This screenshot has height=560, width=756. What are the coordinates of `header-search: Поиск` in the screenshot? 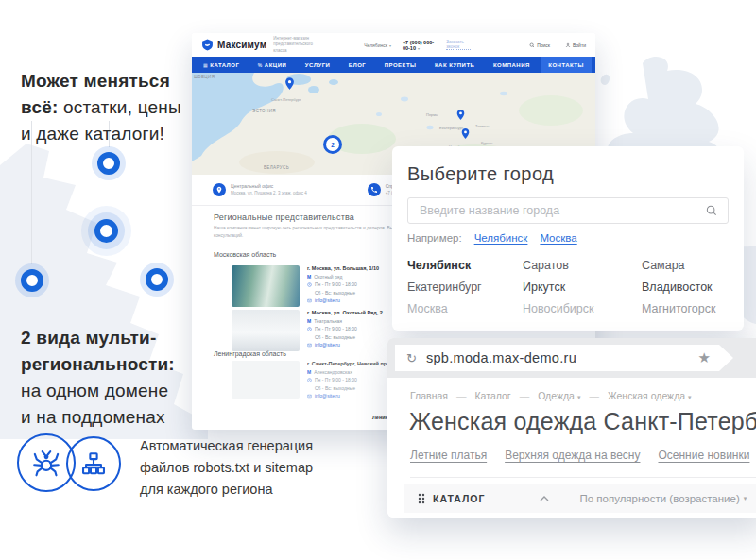 It's located at (540, 45).